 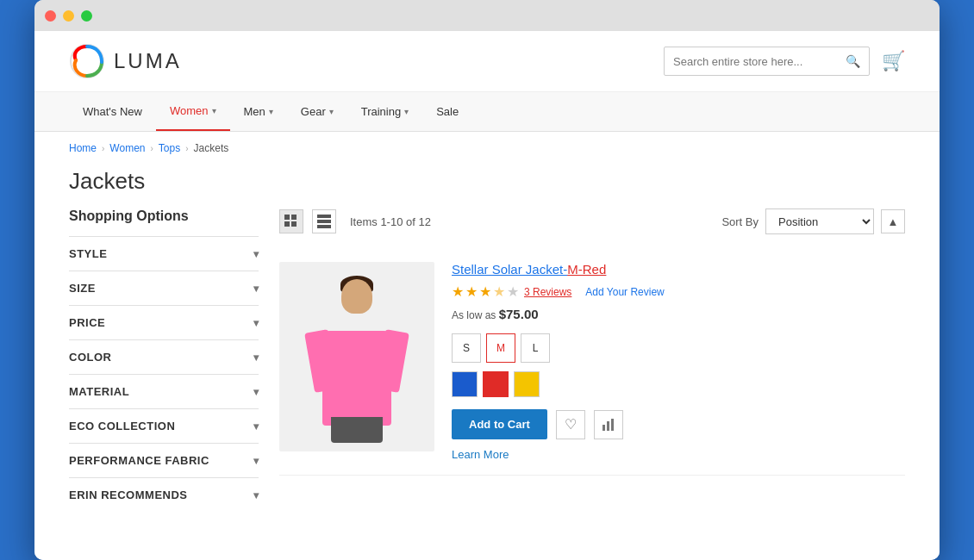 I want to click on filter-performance-fabric: PERFORMANCE FABRIC ▾, so click(x=164, y=460).